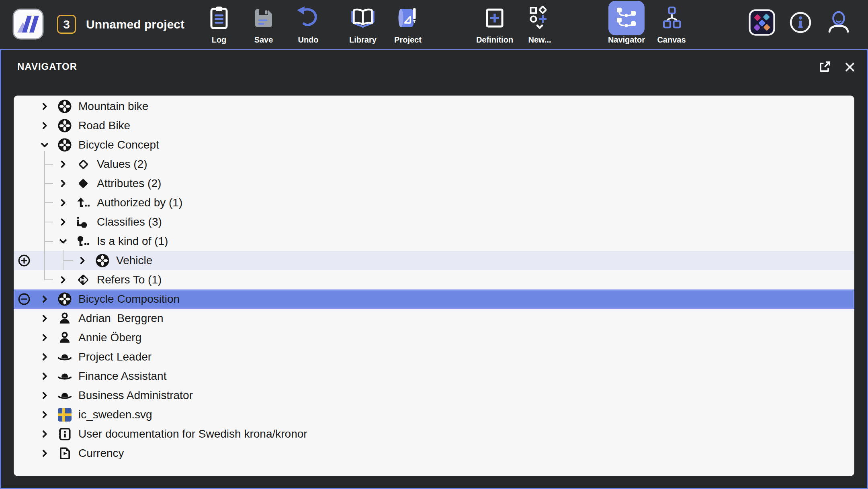  What do you see at coordinates (308, 18) in the screenshot?
I see `undo-icon` at bounding box center [308, 18].